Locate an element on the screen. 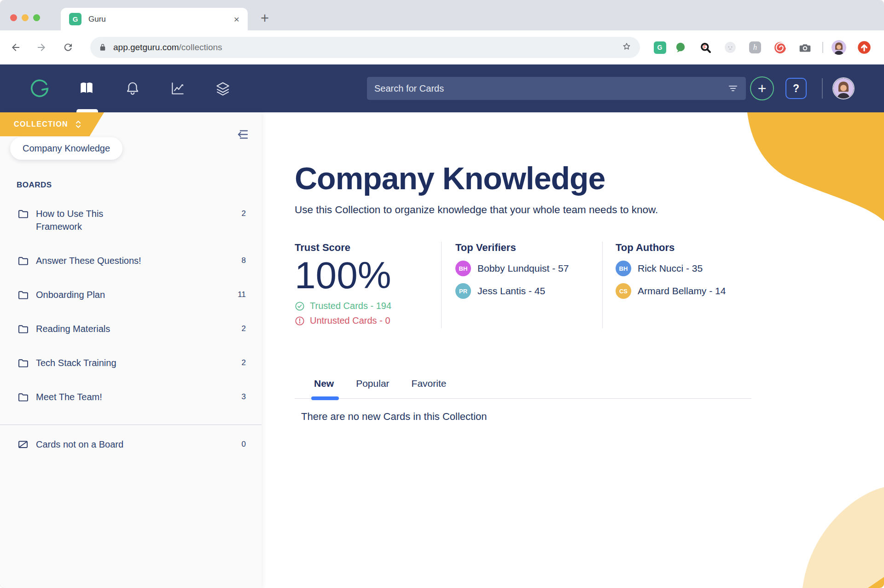  back-button is located at coordinates (16, 47).